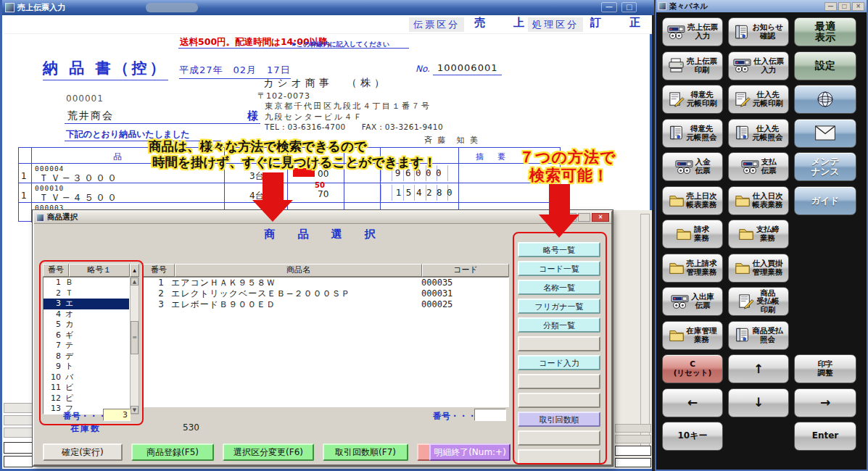 This screenshot has height=471, width=868. What do you see at coordinates (629, 7) in the screenshot?
I see `maximize-icon: □` at bounding box center [629, 7].